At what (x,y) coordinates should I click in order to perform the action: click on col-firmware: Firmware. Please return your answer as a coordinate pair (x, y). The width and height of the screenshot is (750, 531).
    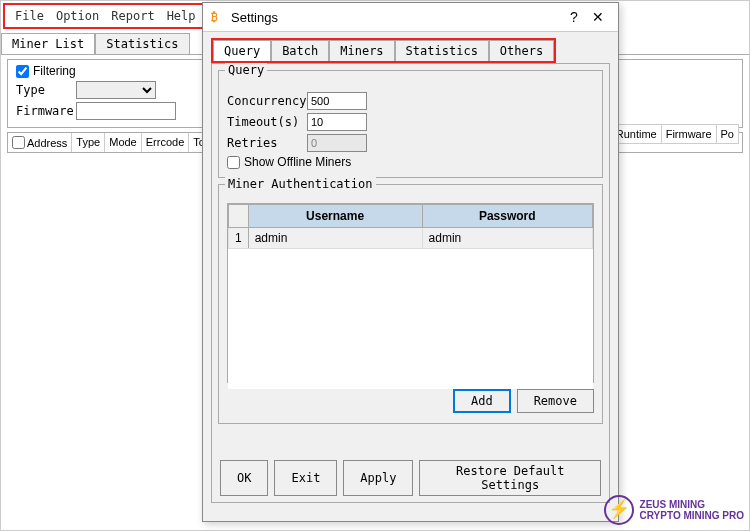
    Looking at the image, I should click on (690, 134).